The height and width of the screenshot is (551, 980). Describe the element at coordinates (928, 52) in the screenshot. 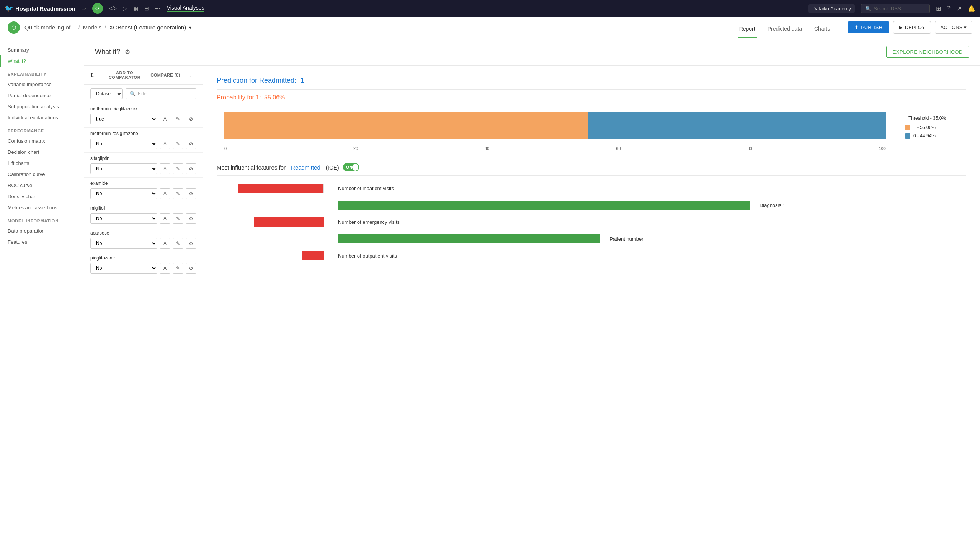

I see `explore-neighborhood-button: EXPLORE NEIGHBORHOOD` at that location.